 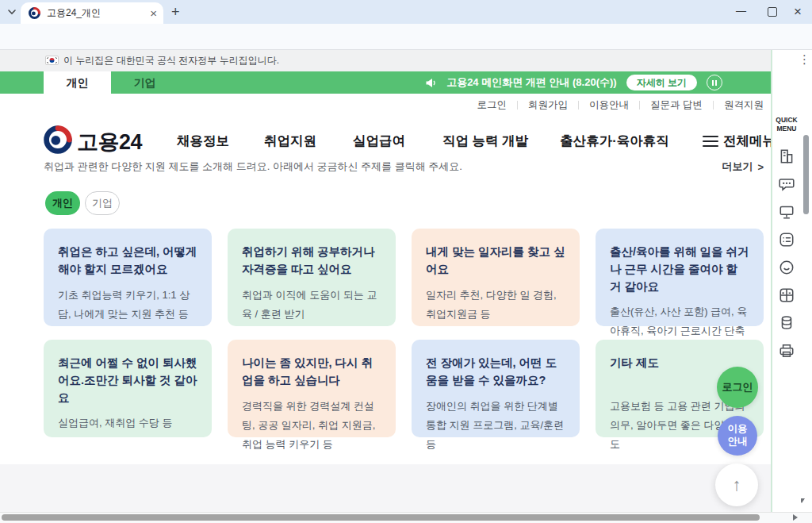 What do you see at coordinates (496, 305) in the screenshot?
I see `card-desc: 일자리 추천, 다양한 일 경험, 취업지원금 등` at bounding box center [496, 305].